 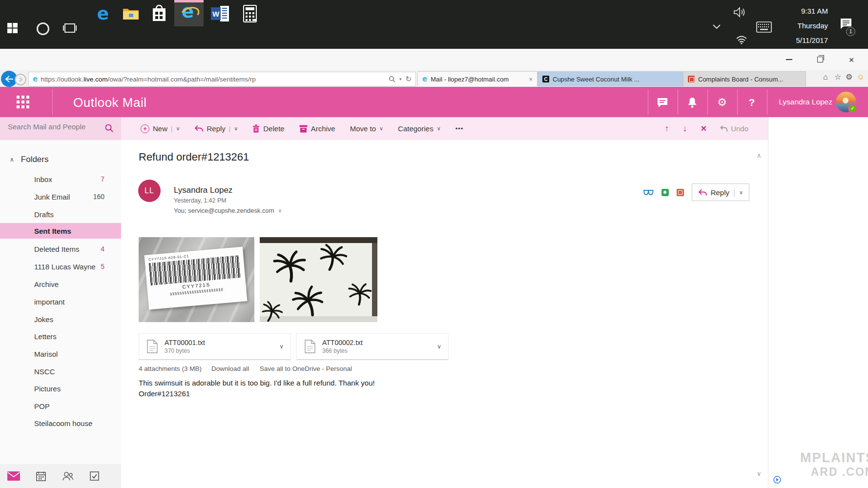 I want to click on owa-settings-gear-icon: ⚙, so click(x=722, y=102).